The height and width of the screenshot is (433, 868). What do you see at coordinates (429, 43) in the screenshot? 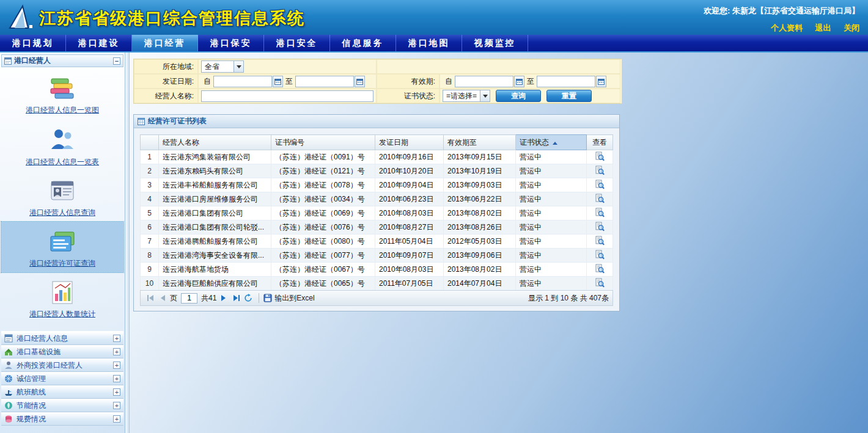
I see `nav-tab-port-map: 港口地图` at bounding box center [429, 43].